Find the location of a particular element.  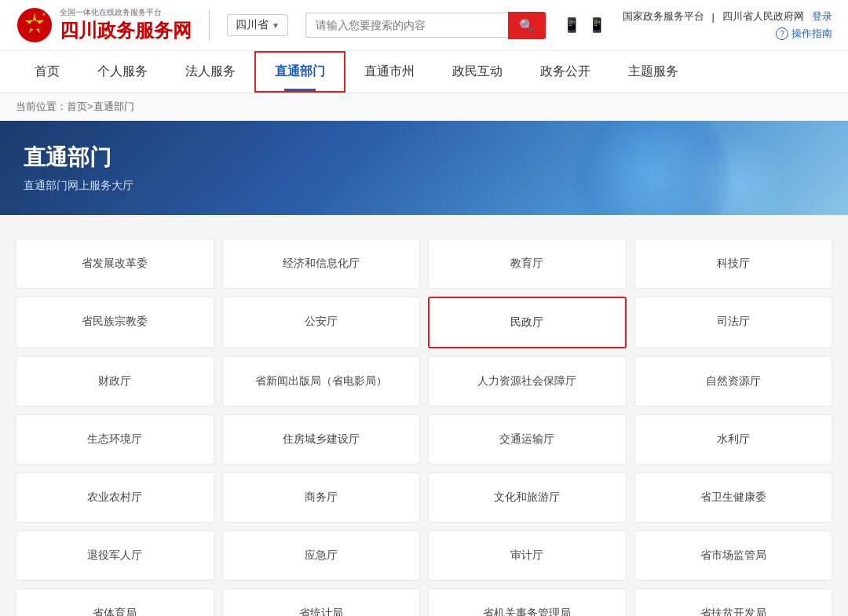

department-item-22: 审计厅 is located at coordinates (528, 556).